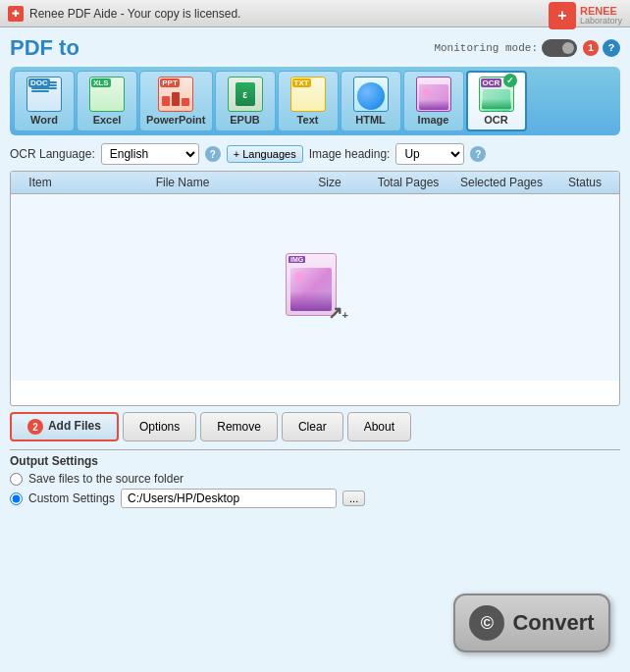 This screenshot has width=630, height=672. Describe the element at coordinates (312, 427) in the screenshot. I see `clear-button: Clear` at that location.